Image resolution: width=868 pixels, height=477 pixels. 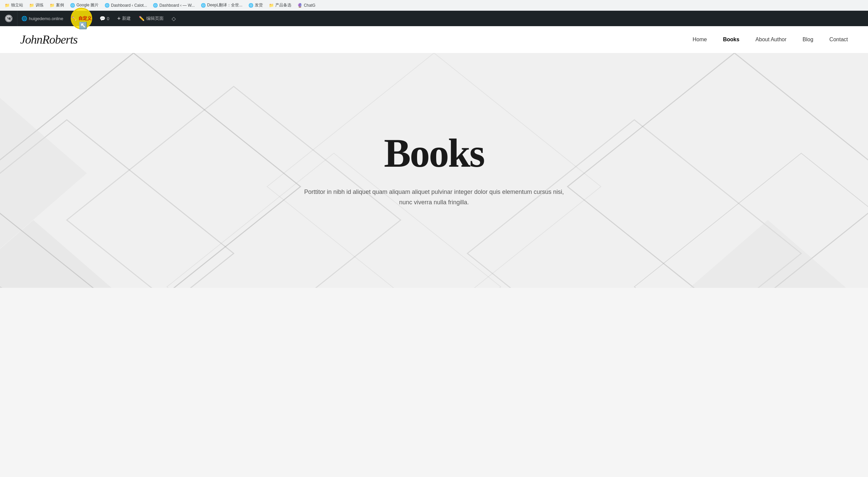 What do you see at coordinates (174, 19) in the screenshot?
I see `diamond-icon: ◇` at bounding box center [174, 19].